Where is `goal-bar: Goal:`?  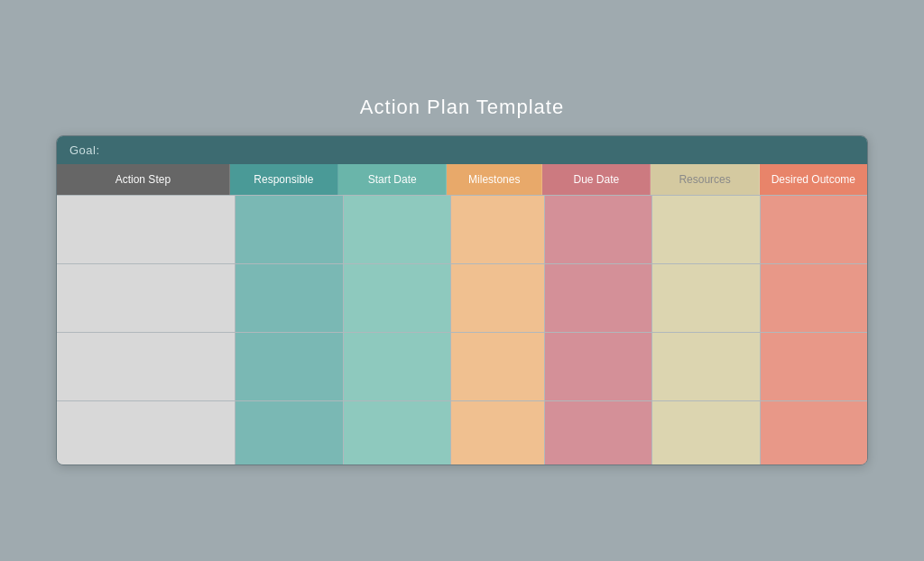 goal-bar: Goal: is located at coordinates (462, 150).